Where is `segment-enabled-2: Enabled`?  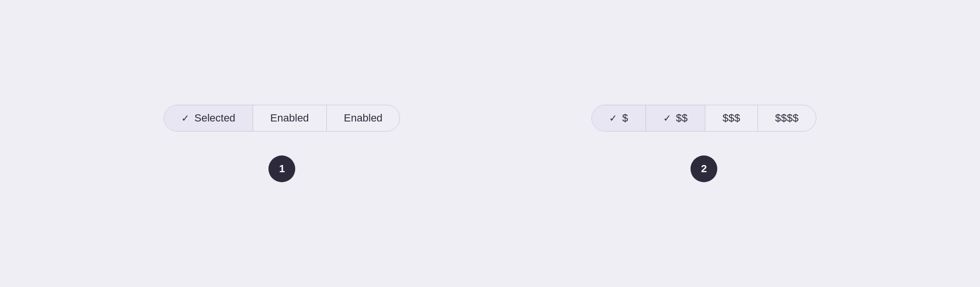
segment-enabled-2: Enabled is located at coordinates (364, 118).